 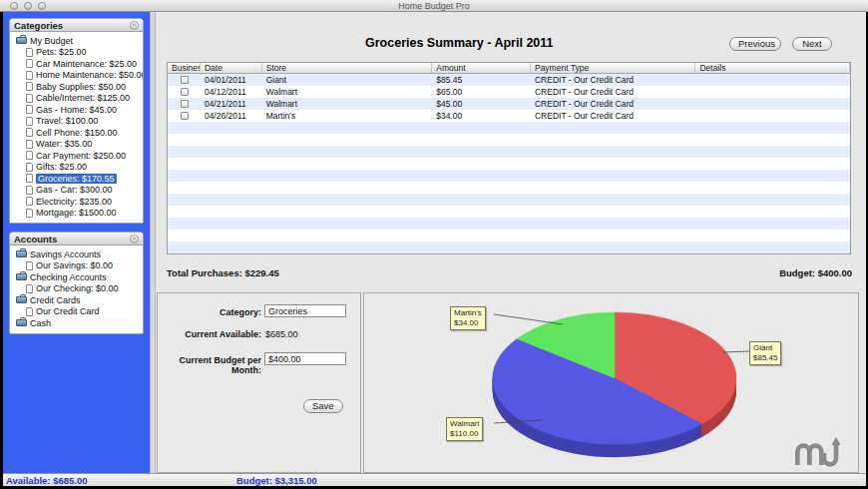 I want to click on tree-item-category: Home Maintenance: $50.00, so click(x=76, y=76).